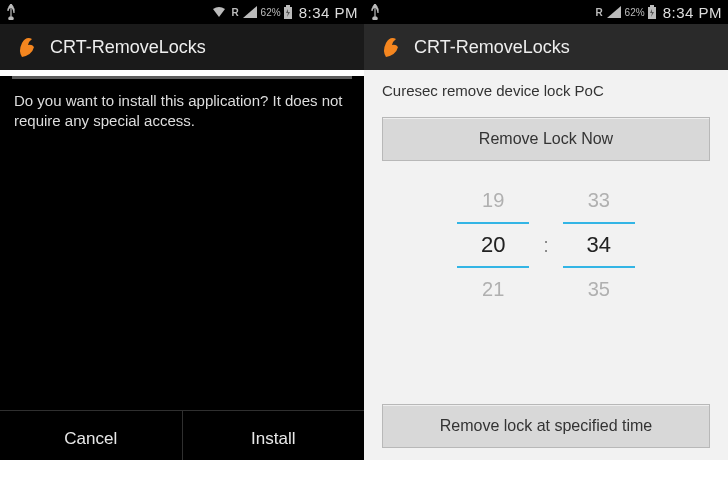 The width and height of the screenshot is (728, 500). What do you see at coordinates (493, 290) in the screenshot?
I see `hour-next: 21` at bounding box center [493, 290].